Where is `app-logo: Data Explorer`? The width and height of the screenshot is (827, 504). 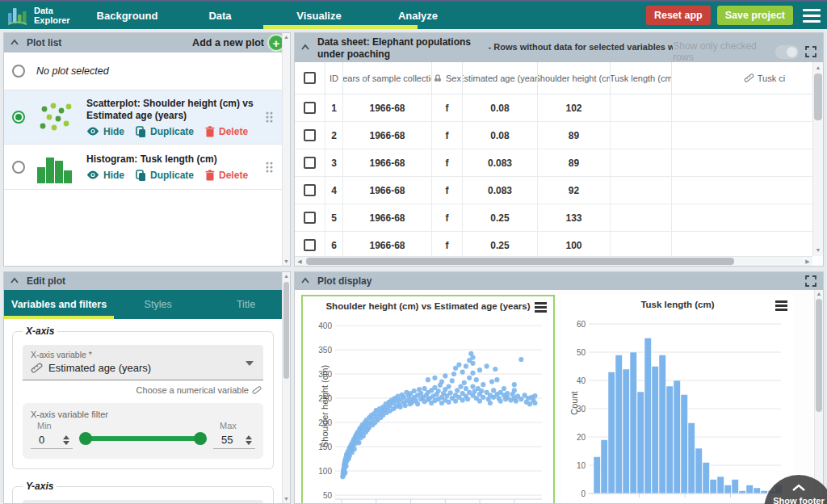
app-logo: Data Explorer is located at coordinates (39, 15).